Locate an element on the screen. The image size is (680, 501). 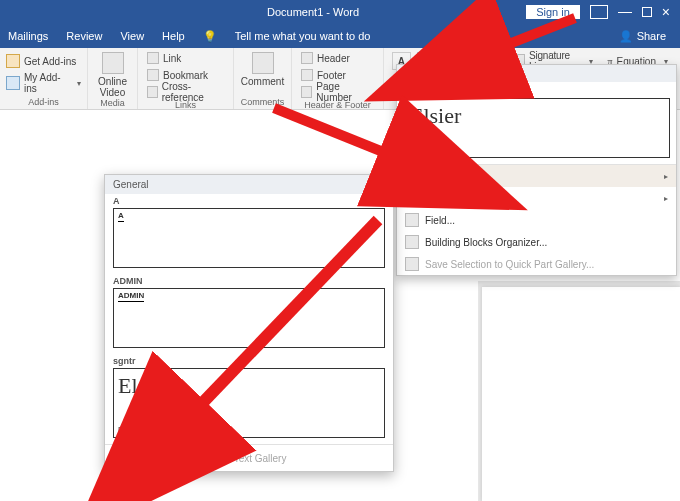
minimize-button is located at coordinates (625, 12).